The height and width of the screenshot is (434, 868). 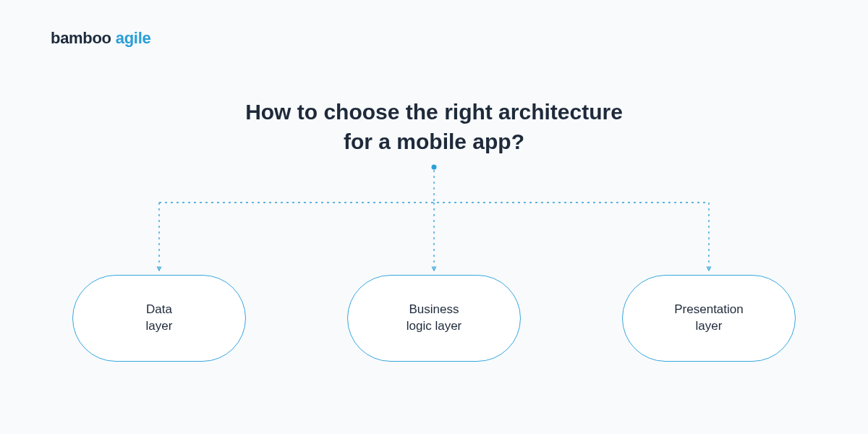 I want to click on brand-logo: bambooagile, so click(x=101, y=38).